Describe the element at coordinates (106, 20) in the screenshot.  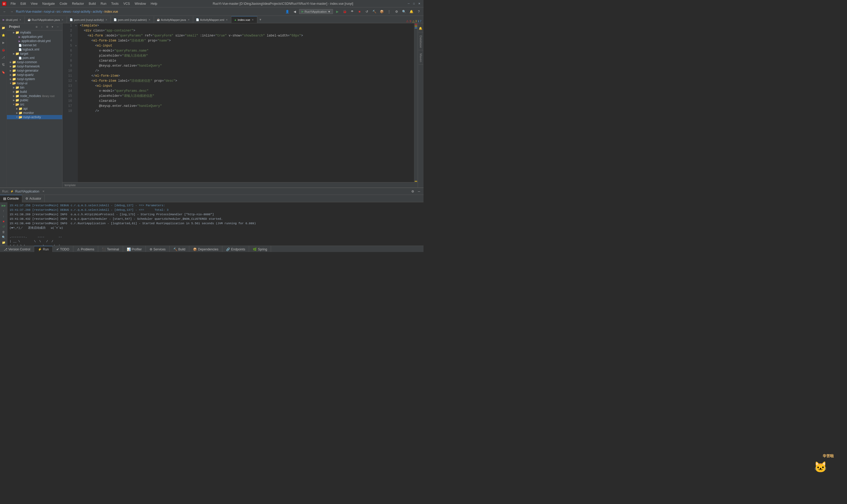
I see `tab-pom-activity-close: ✕` at that location.